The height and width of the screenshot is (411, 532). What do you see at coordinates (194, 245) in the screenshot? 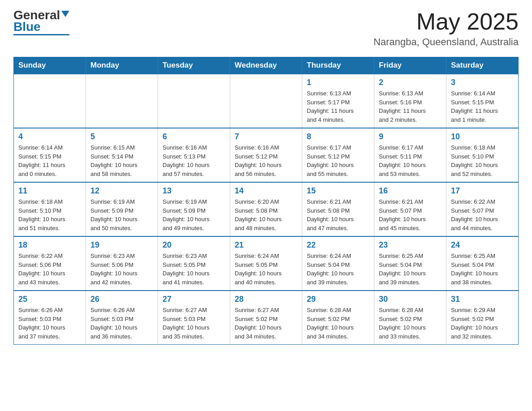
I see `day-number: 20` at bounding box center [194, 245].